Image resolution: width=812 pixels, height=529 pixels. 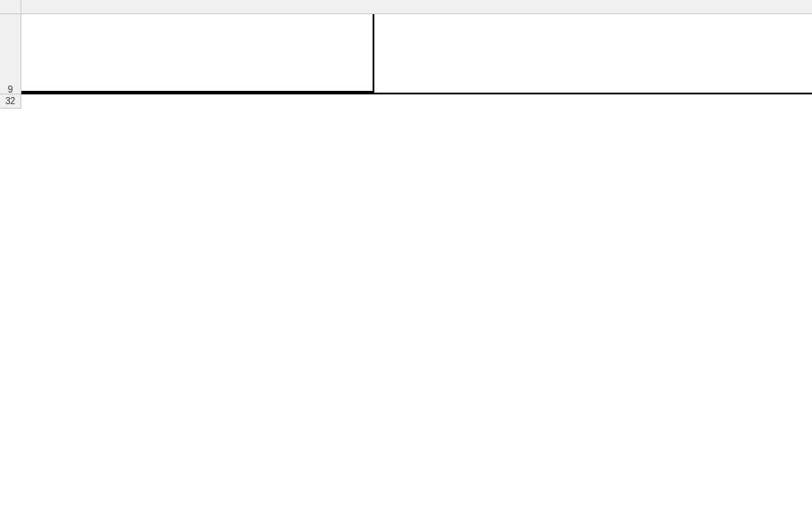 I want to click on hdr-wbs, so click(x=37, y=53).